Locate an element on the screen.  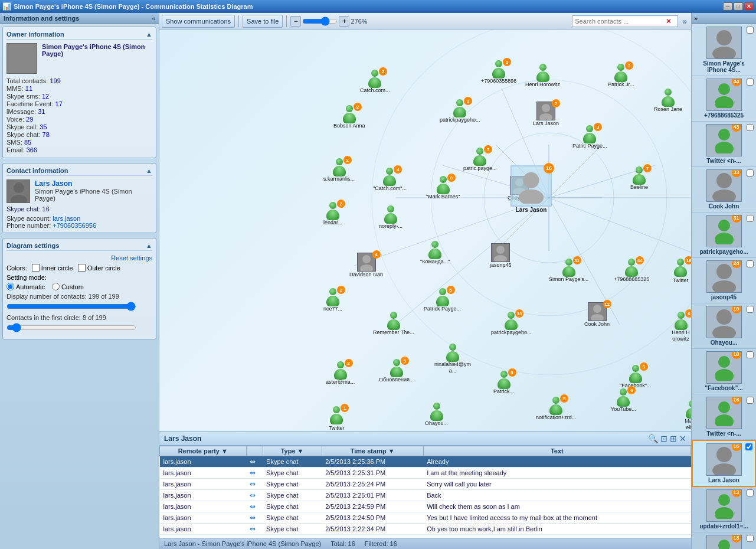
inner-circle-checkbox: Inner circle is located at coordinates (53, 268).